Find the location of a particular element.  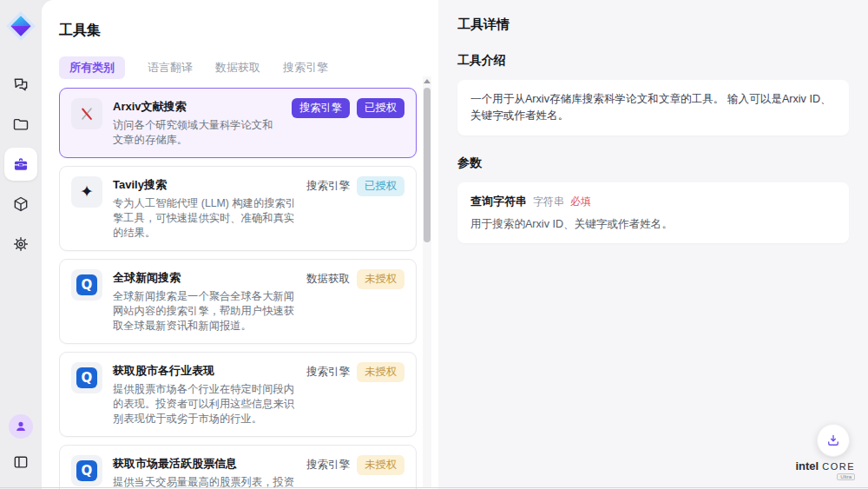

tab-language-translation: 语言翻译 is located at coordinates (170, 68).